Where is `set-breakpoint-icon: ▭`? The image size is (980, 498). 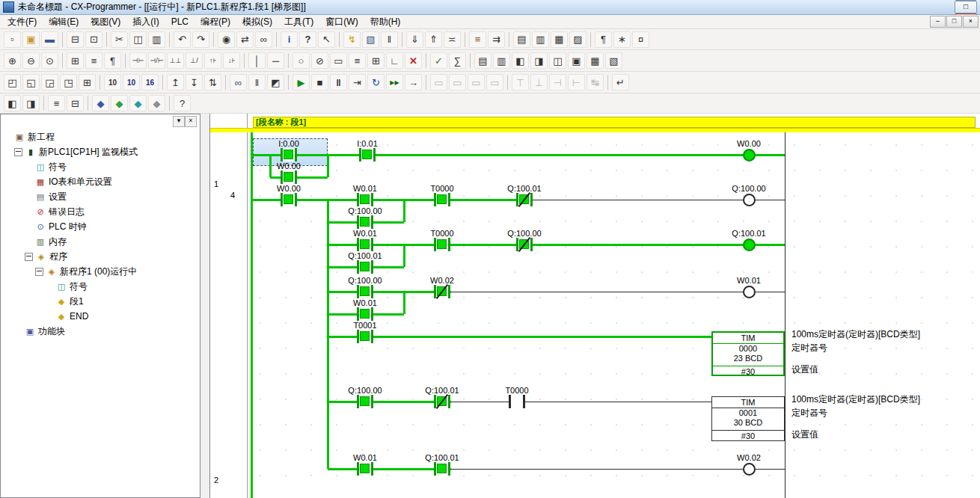
set-breakpoint-icon: ▭ is located at coordinates (438, 82).